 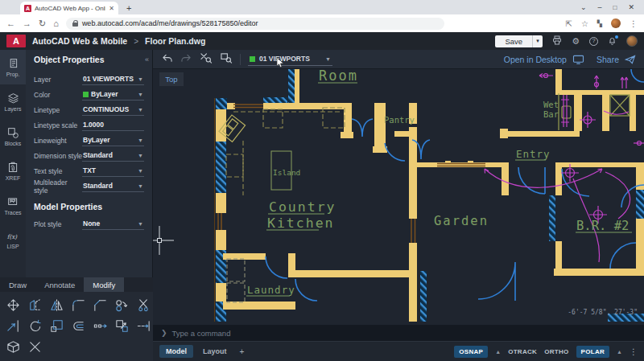 What do you see at coordinates (129, 8) in the screenshot?
I see `new-tab-button: +` at bounding box center [129, 8].